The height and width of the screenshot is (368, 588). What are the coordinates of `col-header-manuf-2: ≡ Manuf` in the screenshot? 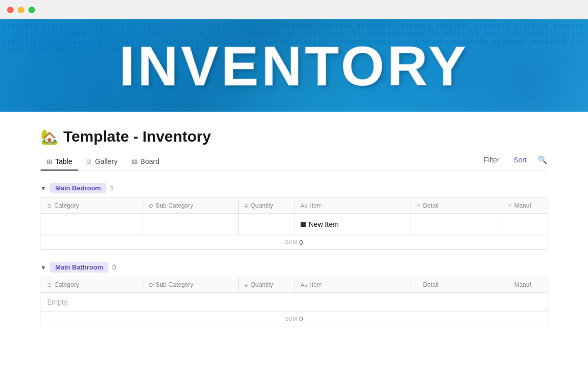 It's located at (525, 285).